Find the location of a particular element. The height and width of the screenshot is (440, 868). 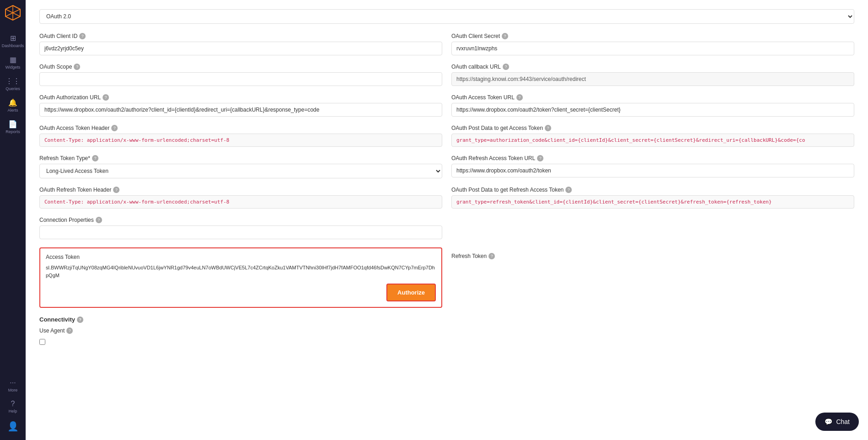

alerts-icon: 🔔 is located at coordinates (13, 102).